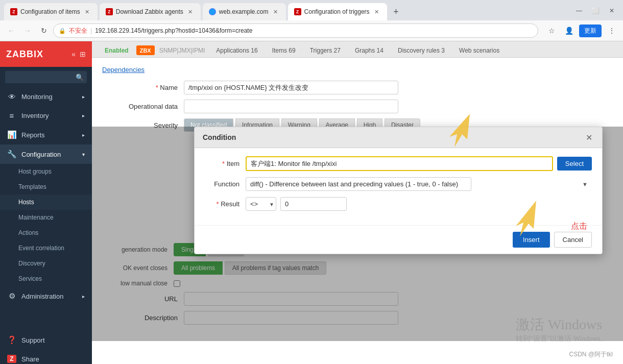 The width and height of the screenshot is (623, 364). What do you see at coordinates (377, 12) in the screenshot?
I see `tab-close-4: ✕` at bounding box center [377, 12].